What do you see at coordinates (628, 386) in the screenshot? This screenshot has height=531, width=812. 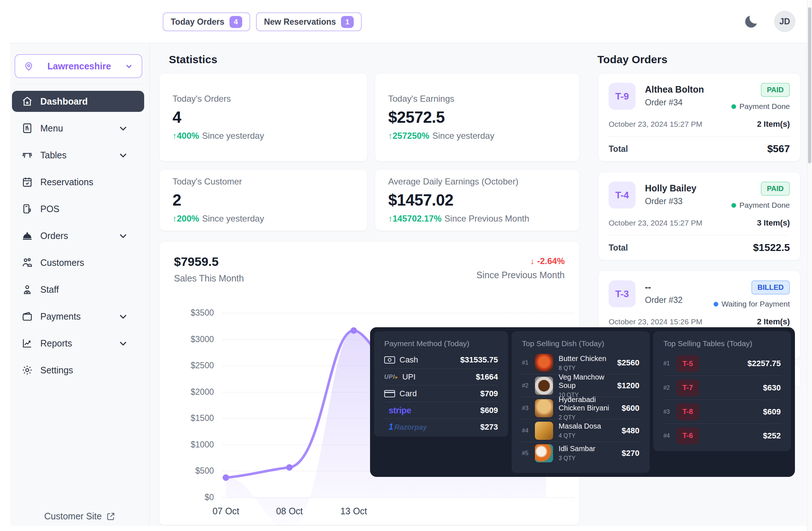 I see `dish-value: $1200` at bounding box center [628, 386].